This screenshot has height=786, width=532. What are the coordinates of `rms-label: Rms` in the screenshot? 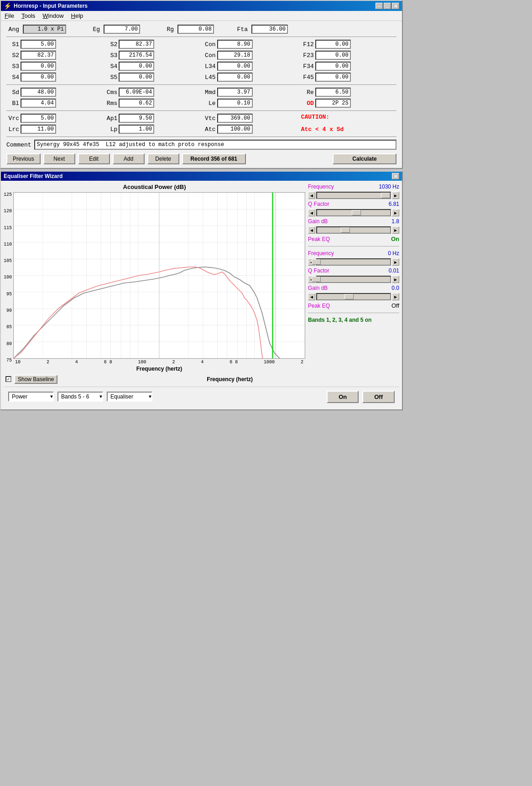 It's located at (111, 103).